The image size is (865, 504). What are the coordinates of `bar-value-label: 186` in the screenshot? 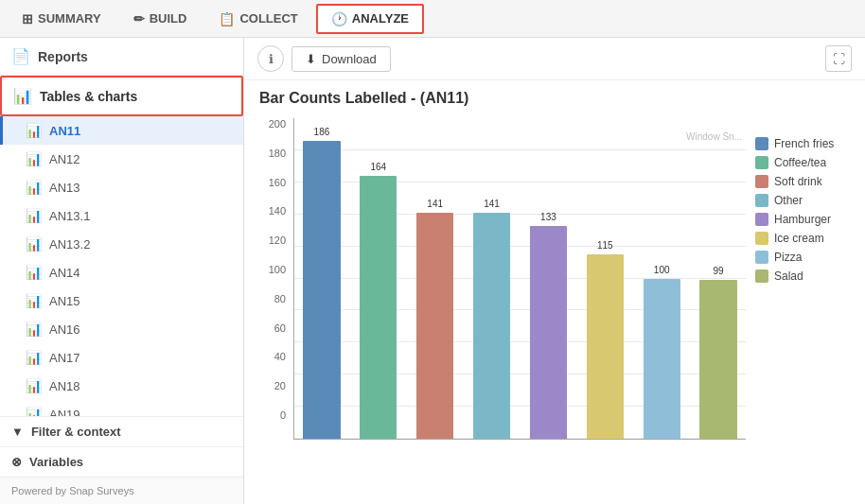 It's located at (322, 132).